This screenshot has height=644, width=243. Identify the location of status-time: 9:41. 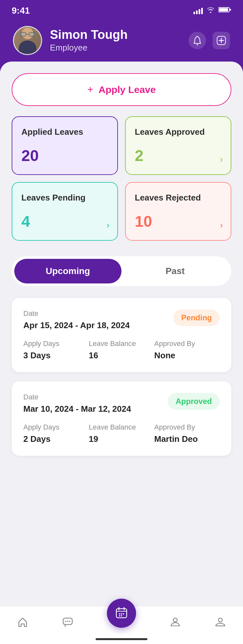
(21, 11).